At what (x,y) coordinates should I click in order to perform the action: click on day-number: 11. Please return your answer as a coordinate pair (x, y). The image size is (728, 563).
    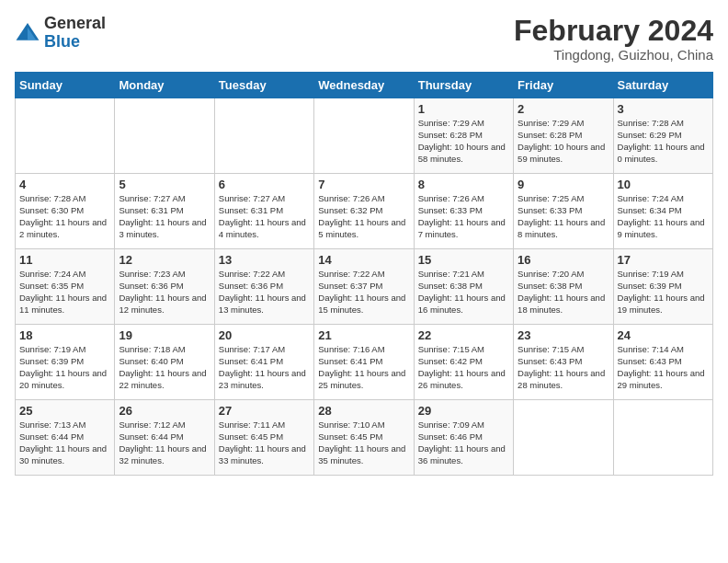
    Looking at the image, I should click on (64, 259).